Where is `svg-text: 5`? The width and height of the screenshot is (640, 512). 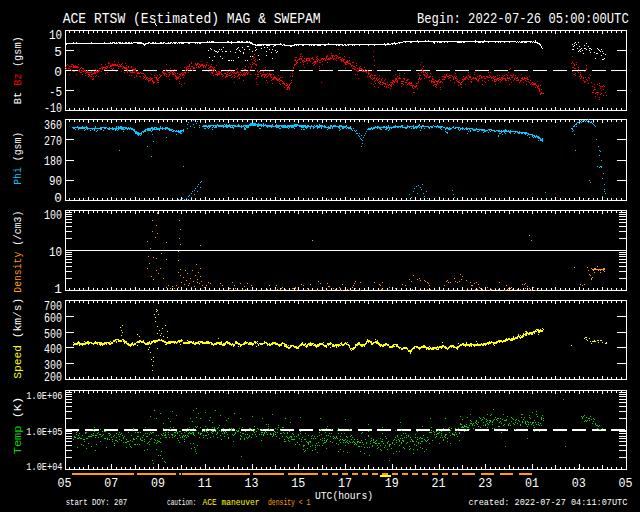
svg-text: 5 is located at coordinates (58, 52).